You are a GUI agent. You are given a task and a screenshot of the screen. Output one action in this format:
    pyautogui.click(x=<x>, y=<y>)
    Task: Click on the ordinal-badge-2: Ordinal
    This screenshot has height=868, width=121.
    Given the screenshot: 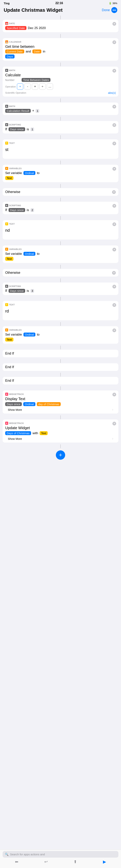 What is the action you would take?
    pyautogui.click(x=30, y=254)
    